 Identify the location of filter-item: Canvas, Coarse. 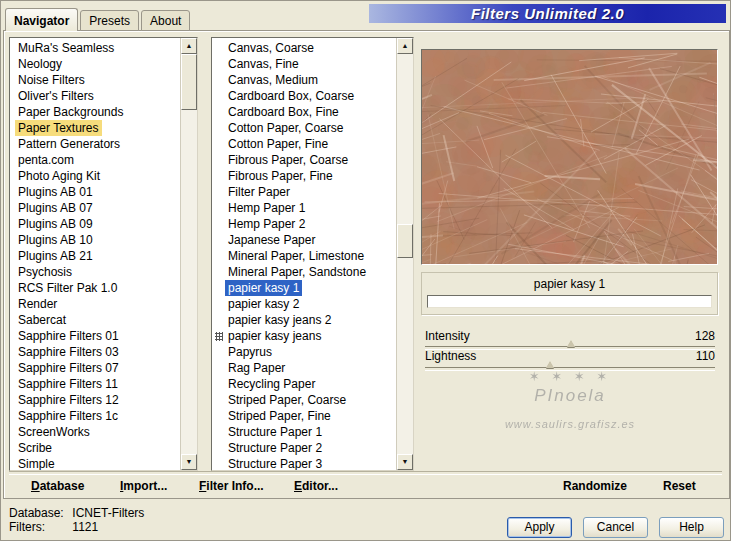
(304, 48).